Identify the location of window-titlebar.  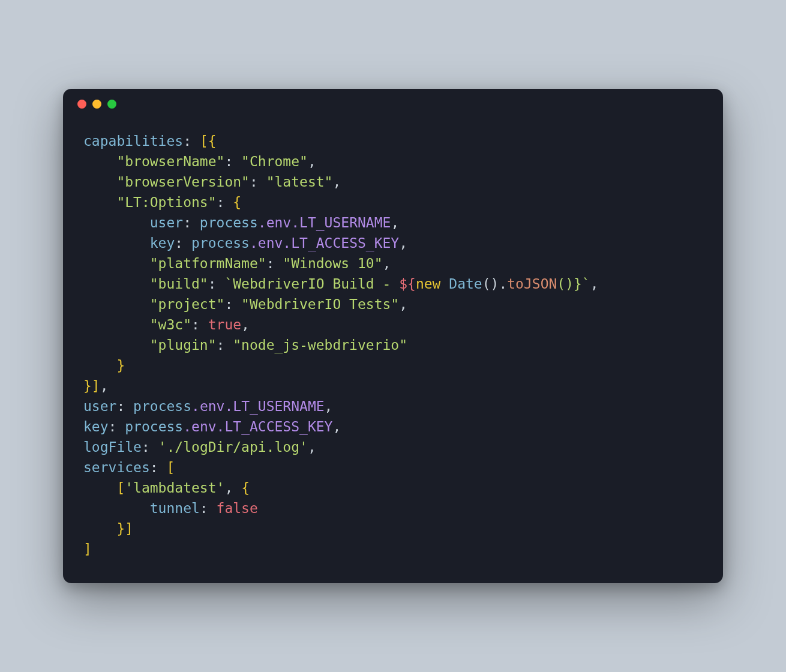
(393, 104).